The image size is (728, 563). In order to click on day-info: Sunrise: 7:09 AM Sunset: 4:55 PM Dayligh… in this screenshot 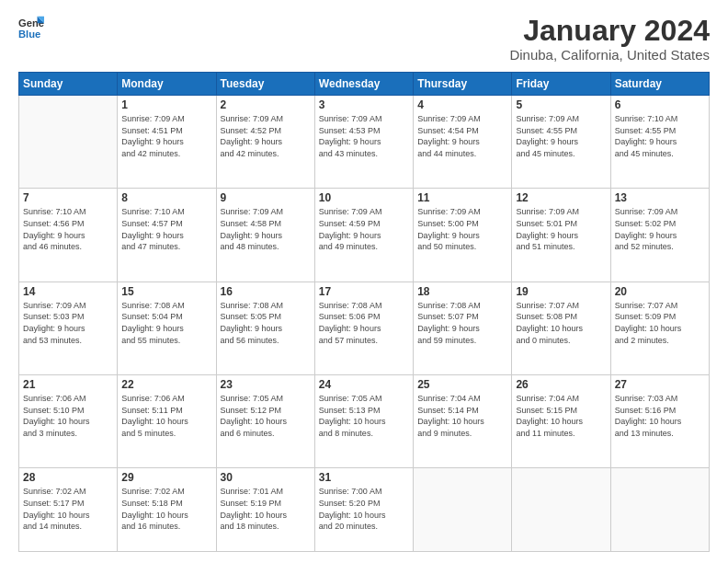, I will do `click(561, 136)`.